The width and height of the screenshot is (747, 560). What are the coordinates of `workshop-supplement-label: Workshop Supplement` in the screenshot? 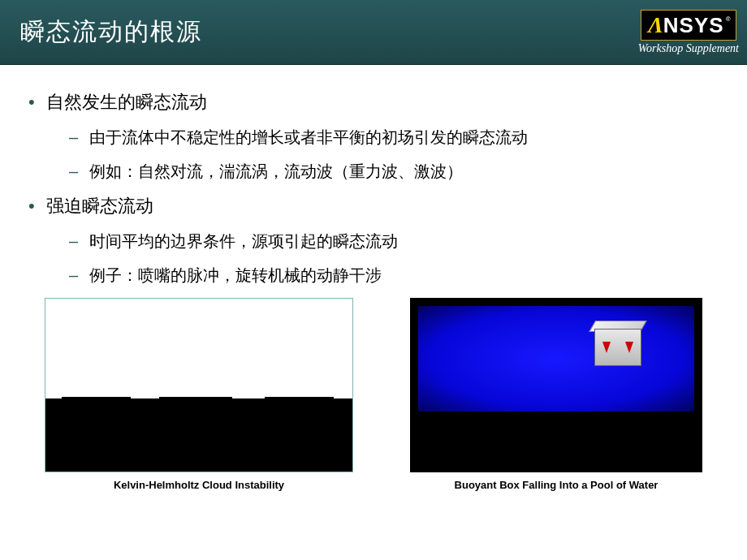 It's located at (689, 49).